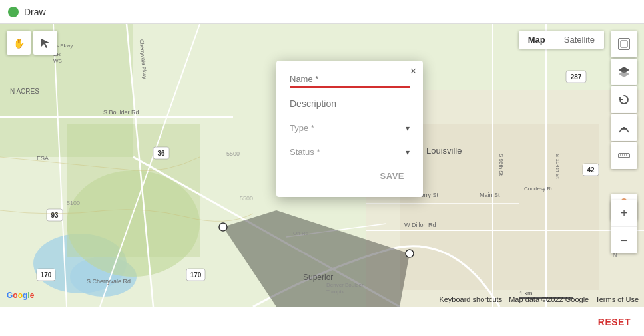  Describe the element at coordinates (561, 40) in the screenshot. I see `map-type-controls: Map Satellite` at that location.